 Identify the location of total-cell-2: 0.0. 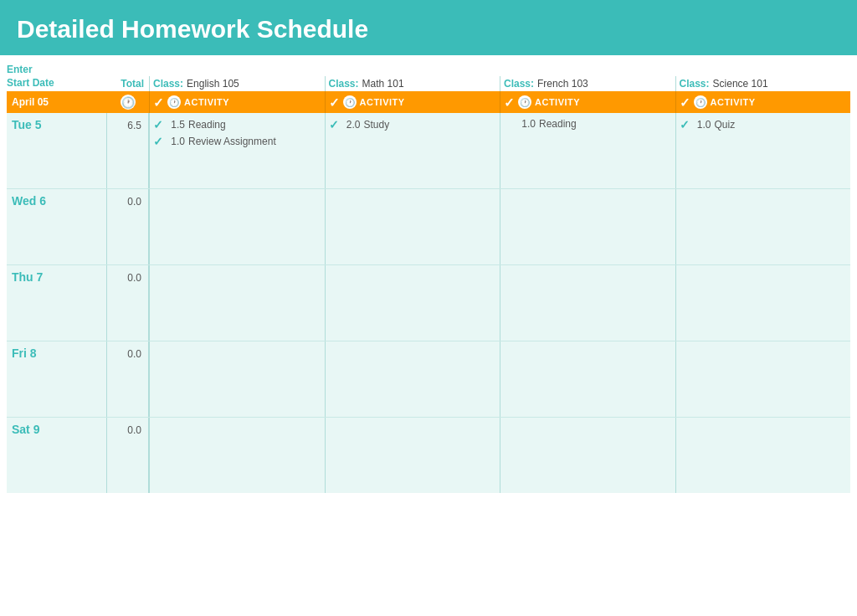
(128, 303).